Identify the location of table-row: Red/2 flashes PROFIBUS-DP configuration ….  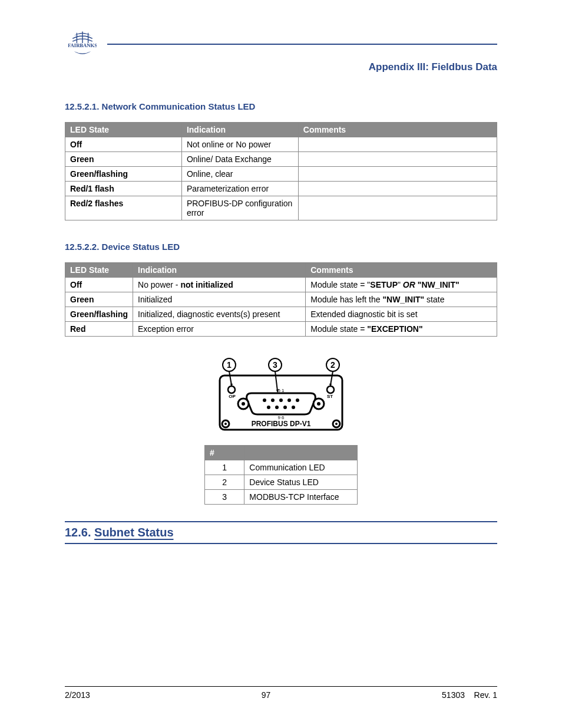
(282, 209).